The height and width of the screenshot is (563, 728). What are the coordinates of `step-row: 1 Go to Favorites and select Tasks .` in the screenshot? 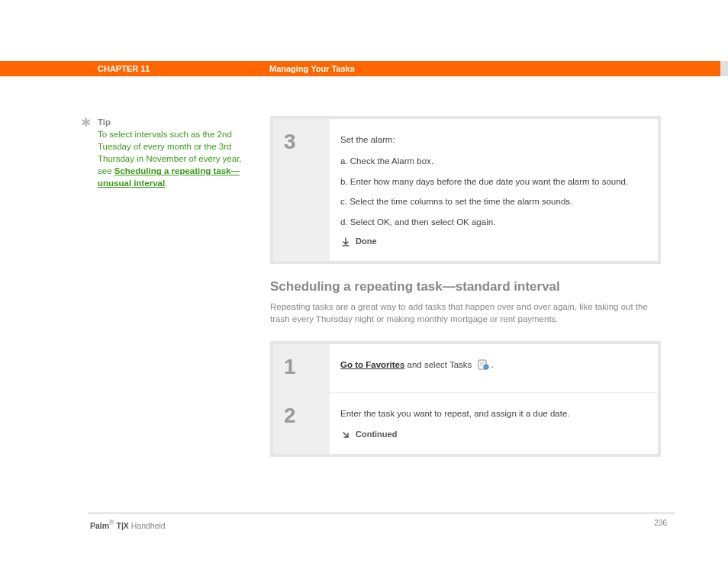 It's located at (465, 368).